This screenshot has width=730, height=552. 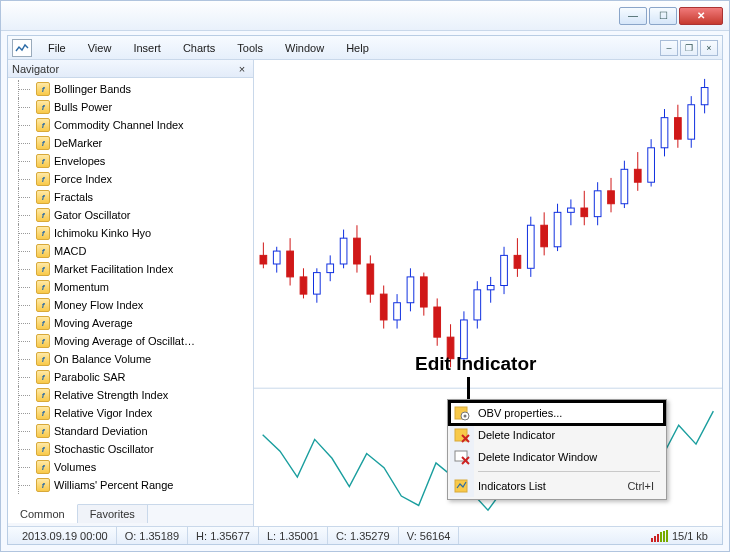 What do you see at coordinates (119, 125) in the screenshot?
I see `navigator-item-label: Commodity Channel Index` at bounding box center [119, 125].